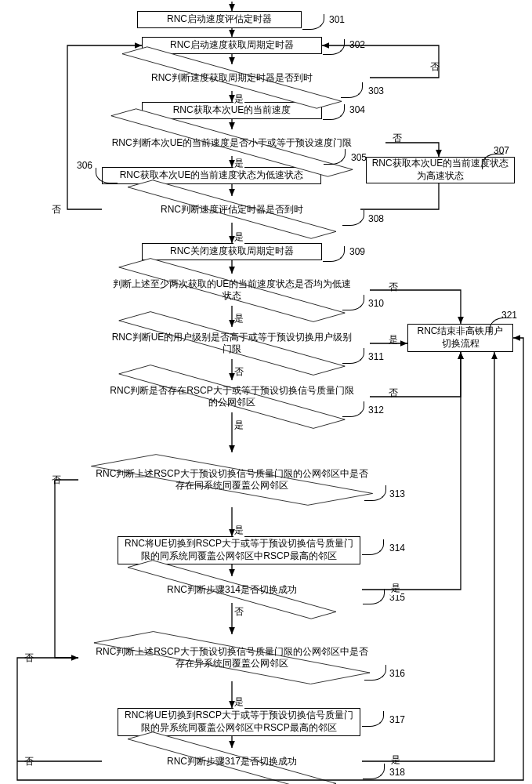 The width and height of the screenshot is (532, 784). Describe the element at coordinates (376, 410) in the screenshot. I see `ref-312: 312` at that location.